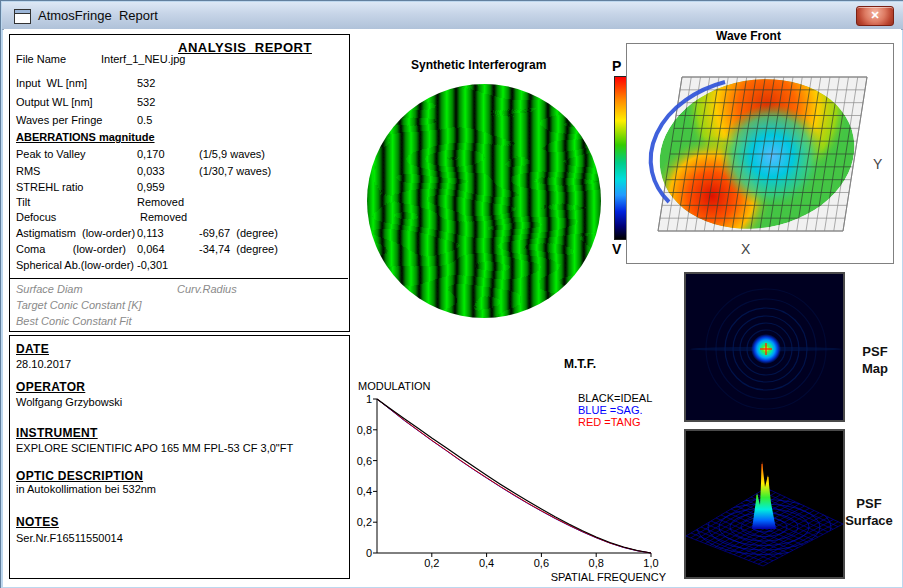 The image size is (903, 588). Describe the element at coordinates (180, 172) in the screenshot. I see `aberration-row: RMS 0,033 (1/30,7 waves)` at that location.